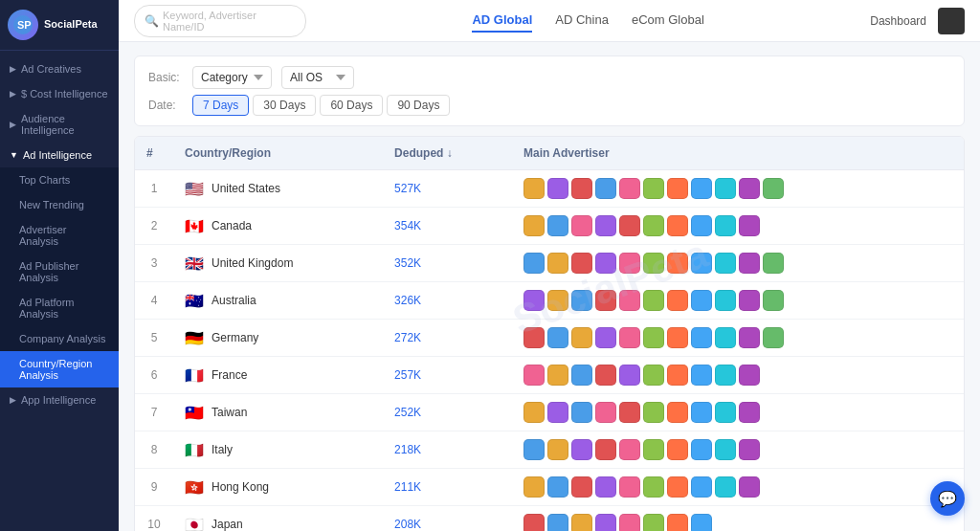 This screenshot has width=980, height=531. I want to click on table-row: 4🇦🇺Australia326K, so click(549, 300).